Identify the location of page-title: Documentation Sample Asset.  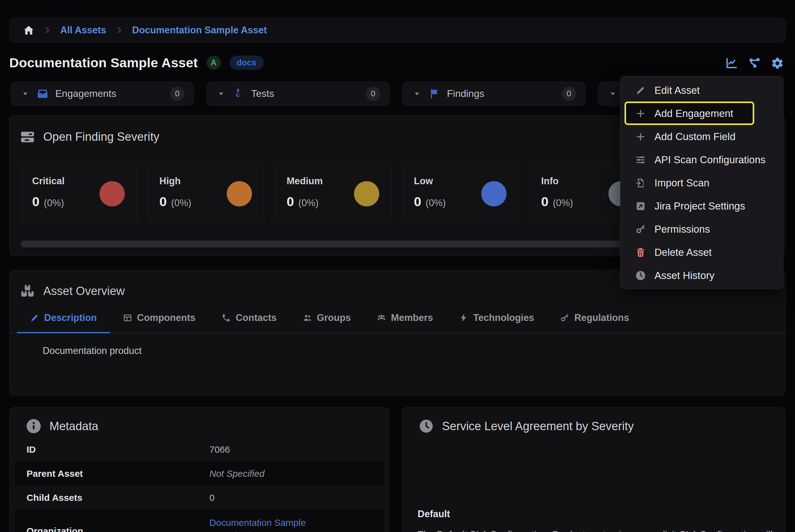
(104, 63).